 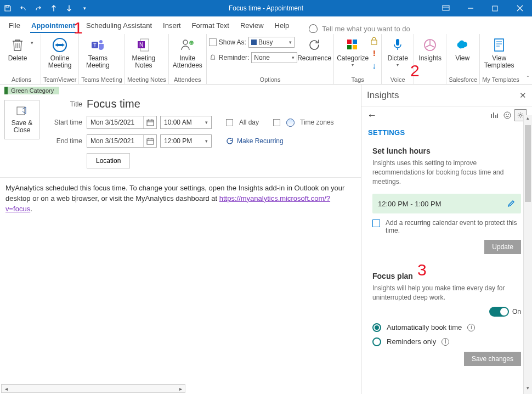 What do you see at coordinates (374, 41) in the screenshot?
I see `private-icon` at bounding box center [374, 41].